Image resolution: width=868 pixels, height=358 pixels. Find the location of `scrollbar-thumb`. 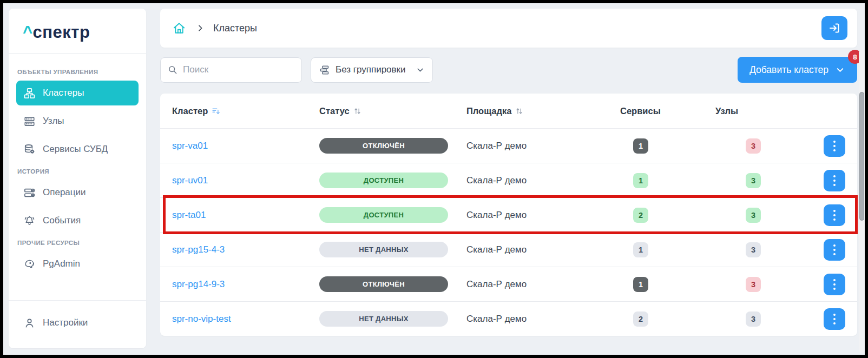

scrollbar-thumb is located at coordinates (862, 156).